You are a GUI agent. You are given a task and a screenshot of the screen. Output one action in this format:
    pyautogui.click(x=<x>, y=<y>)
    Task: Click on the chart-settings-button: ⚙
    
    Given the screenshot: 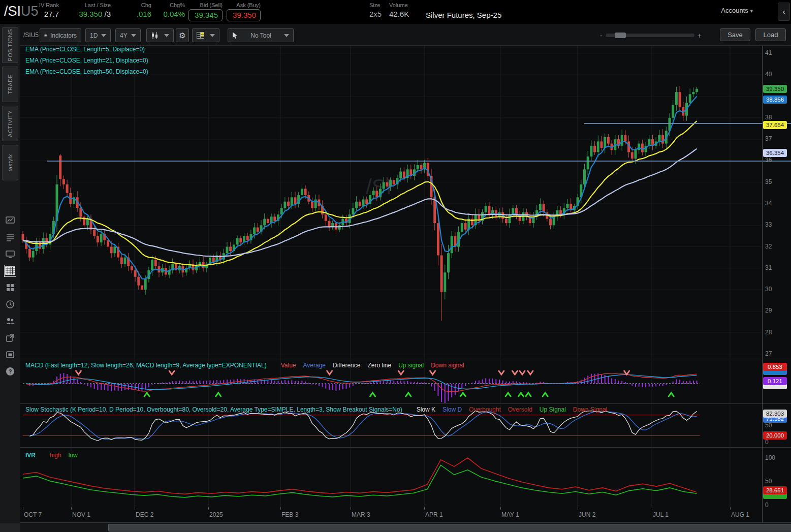 What is the action you would take?
    pyautogui.click(x=182, y=36)
    